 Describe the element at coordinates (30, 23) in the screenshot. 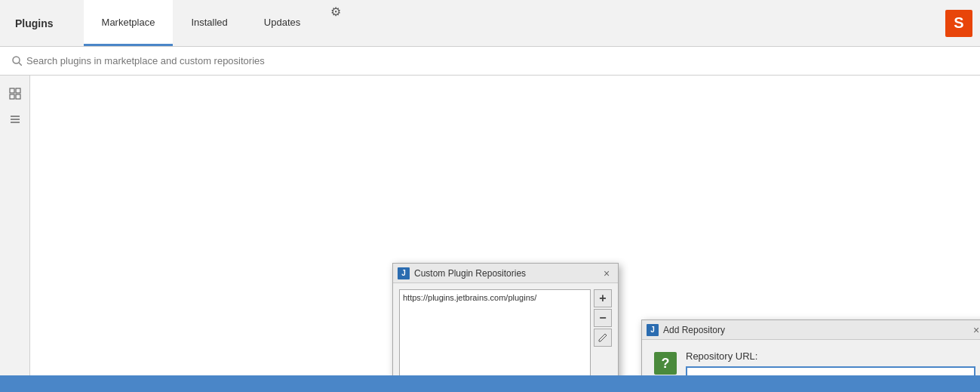

I see `page-title: Plugins` at that location.